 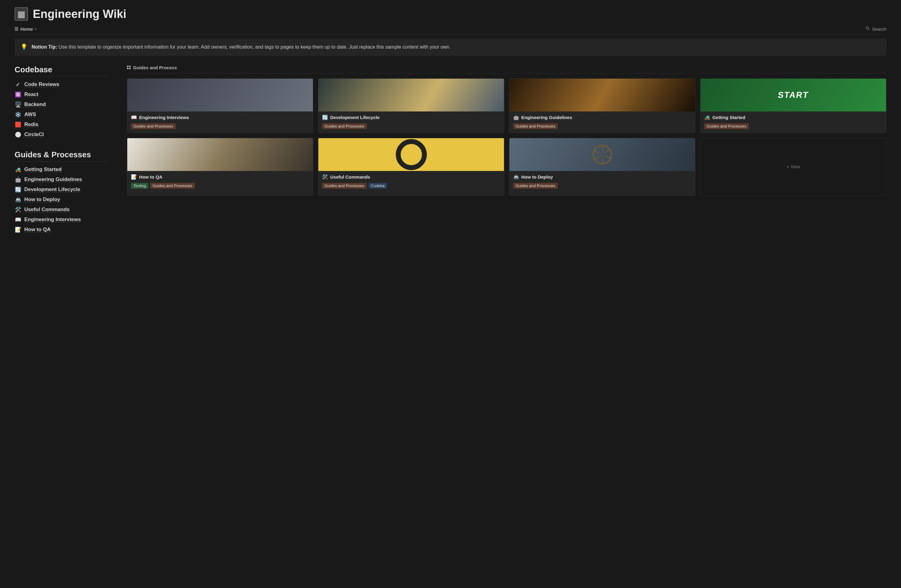 I want to click on list-icon: ☰, so click(x=17, y=29).